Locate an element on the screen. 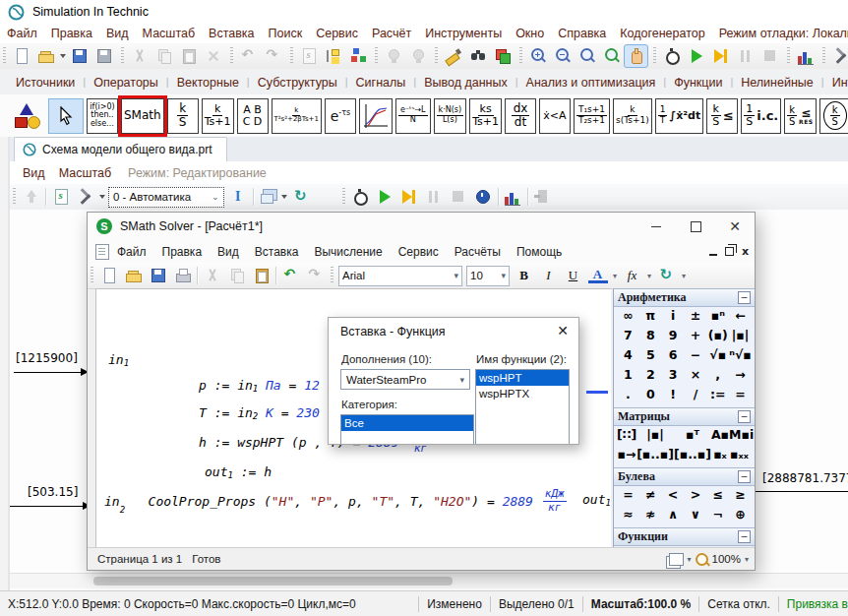 The height and width of the screenshot is (616, 848). block-limited-integrator: kS≤ is located at coordinates (722, 116).